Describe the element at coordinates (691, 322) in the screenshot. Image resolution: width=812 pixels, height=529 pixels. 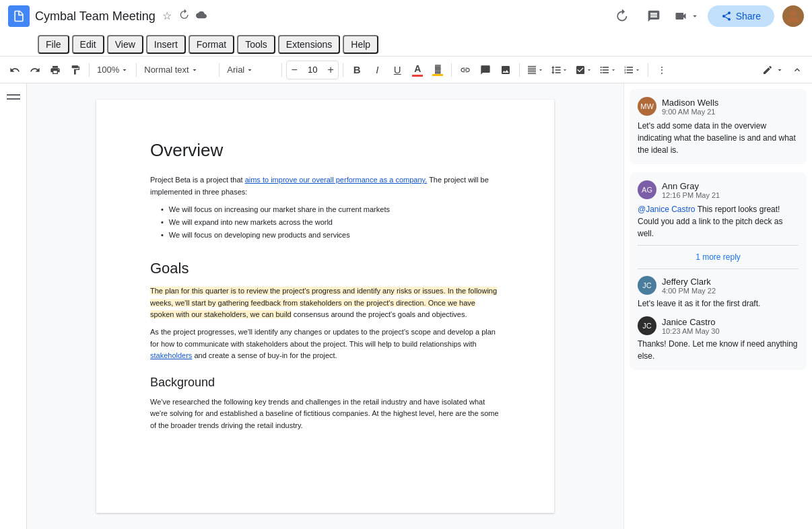
I see `sub-comment-author-2: Janice Castro` at that location.